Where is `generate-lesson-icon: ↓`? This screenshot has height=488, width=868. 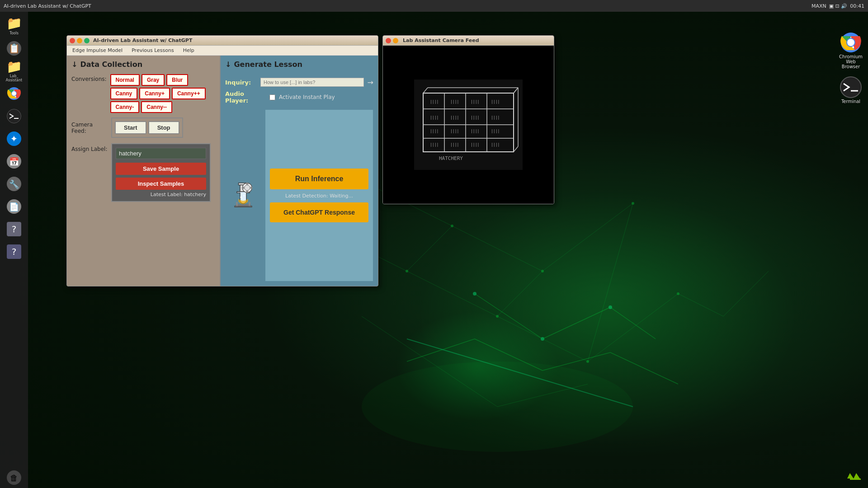 generate-lesson-icon: ↓ is located at coordinates (228, 64).